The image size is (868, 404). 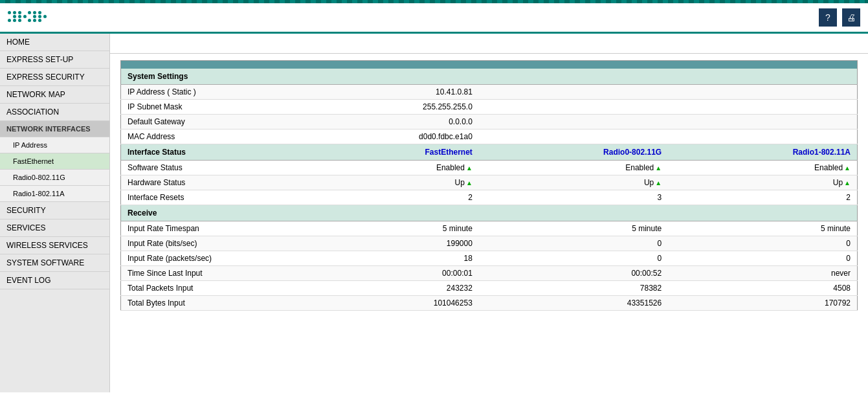 I want to click on receive-header-row: Receive, so click(x=489, y=214).